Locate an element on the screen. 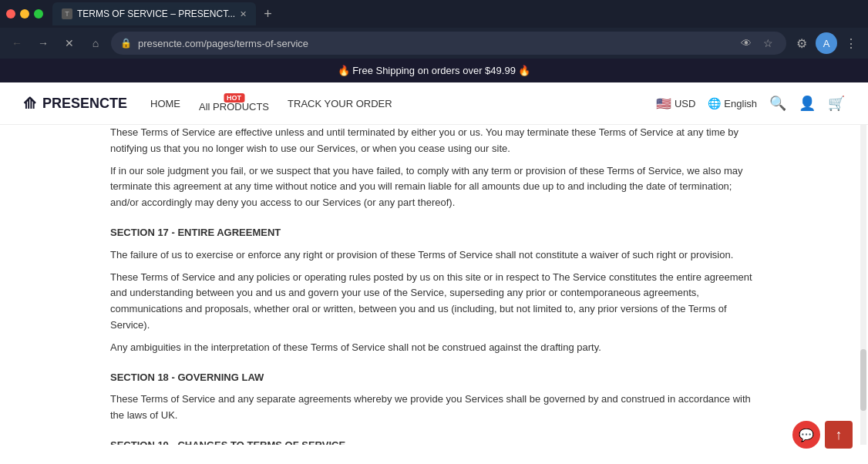  section18-p1: These Terms of Service and any separate … is located at coordinates (434, 408).